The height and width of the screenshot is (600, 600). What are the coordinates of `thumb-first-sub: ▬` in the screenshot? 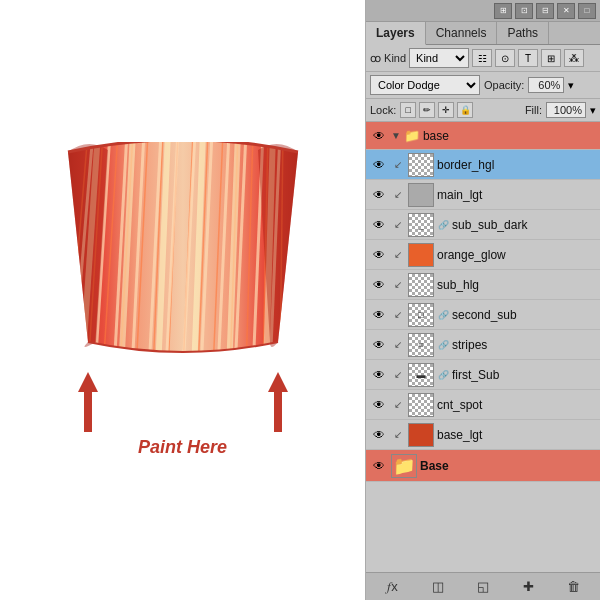 It's located at (421, 375).